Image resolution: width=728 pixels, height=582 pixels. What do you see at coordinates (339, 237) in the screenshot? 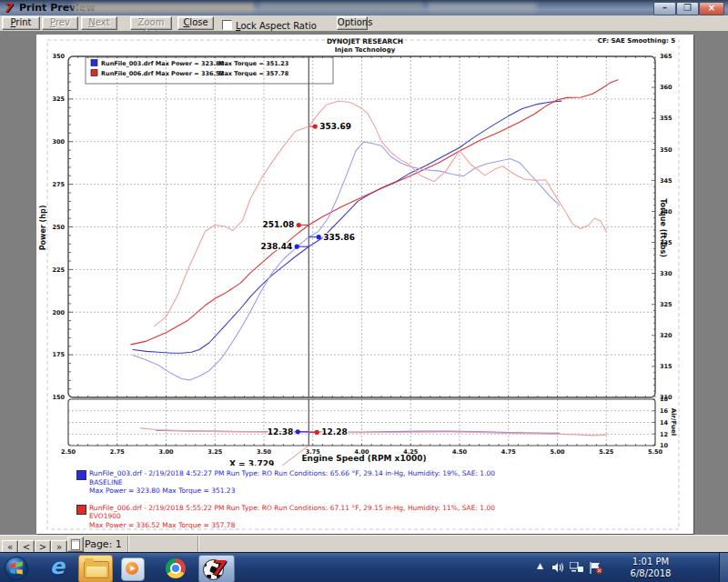
I see `cursor-value-label: 335.86` at bounding box center [339, 237].